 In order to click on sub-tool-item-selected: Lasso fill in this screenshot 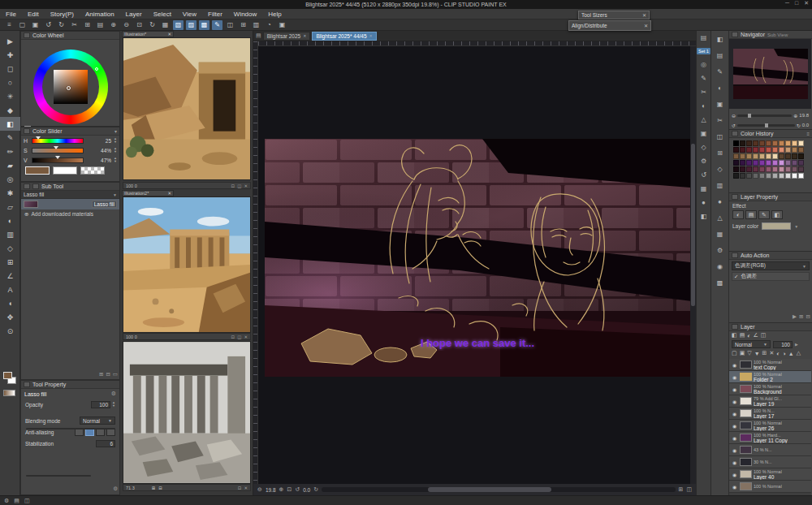, I will do `click(70, 205)`.